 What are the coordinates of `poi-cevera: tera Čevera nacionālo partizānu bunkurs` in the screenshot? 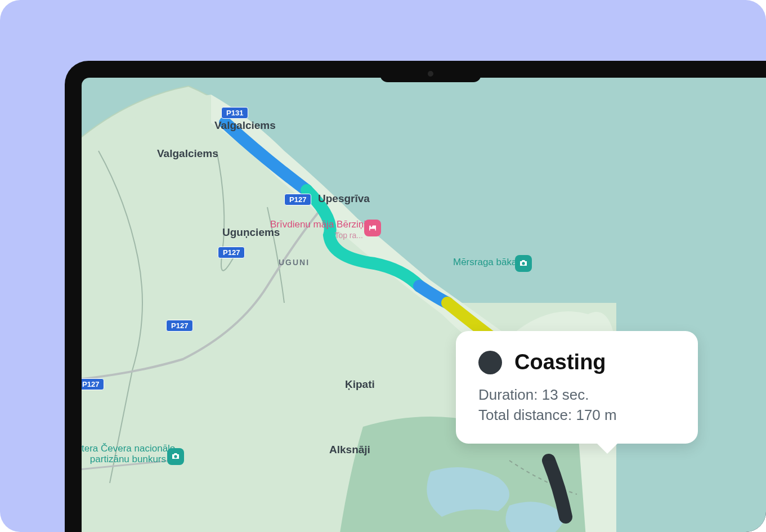 It's located at (124, 454).